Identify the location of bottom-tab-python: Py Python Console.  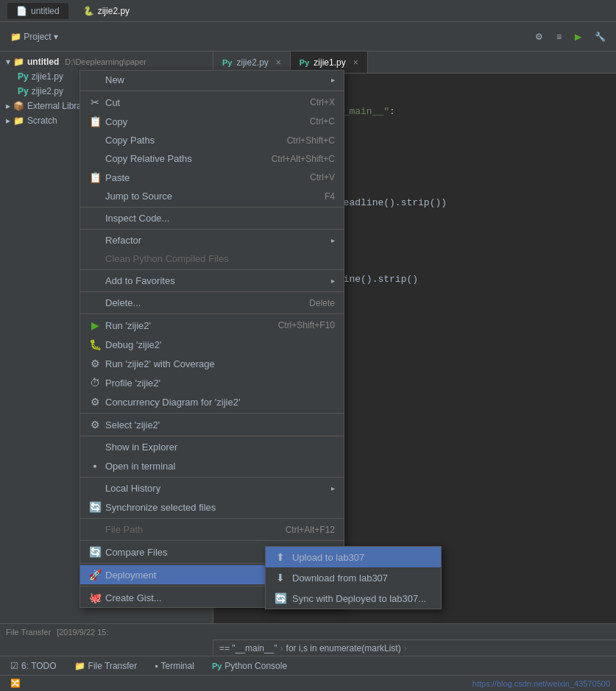
(249, 666).